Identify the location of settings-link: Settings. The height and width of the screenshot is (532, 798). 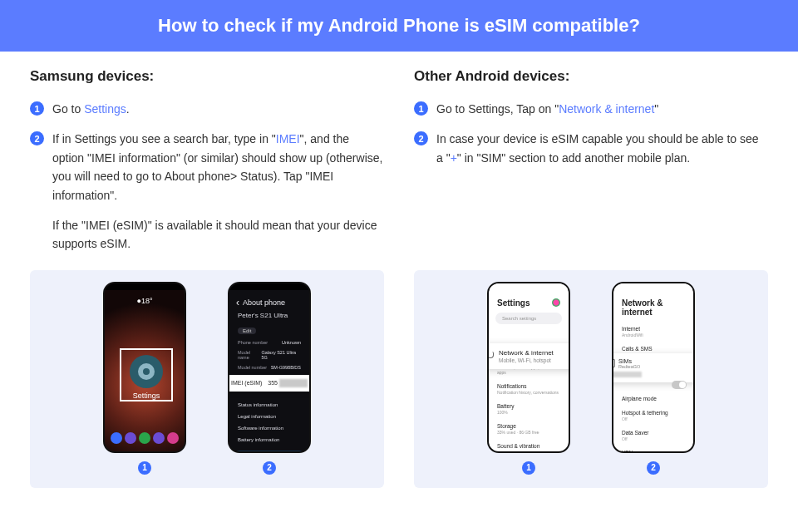
(105, 109).